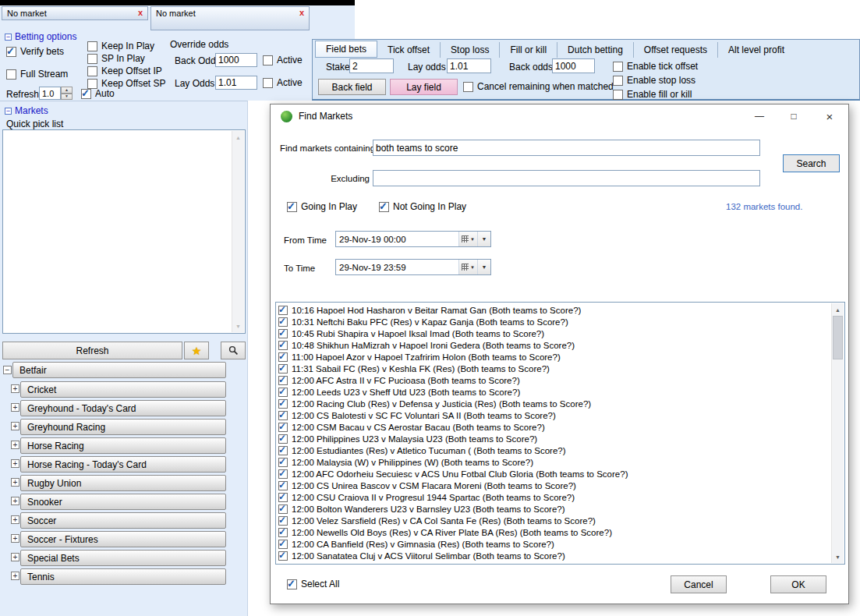 The image size is (860, 616). I want to click on stepper-up-icon, so click(67, 90).